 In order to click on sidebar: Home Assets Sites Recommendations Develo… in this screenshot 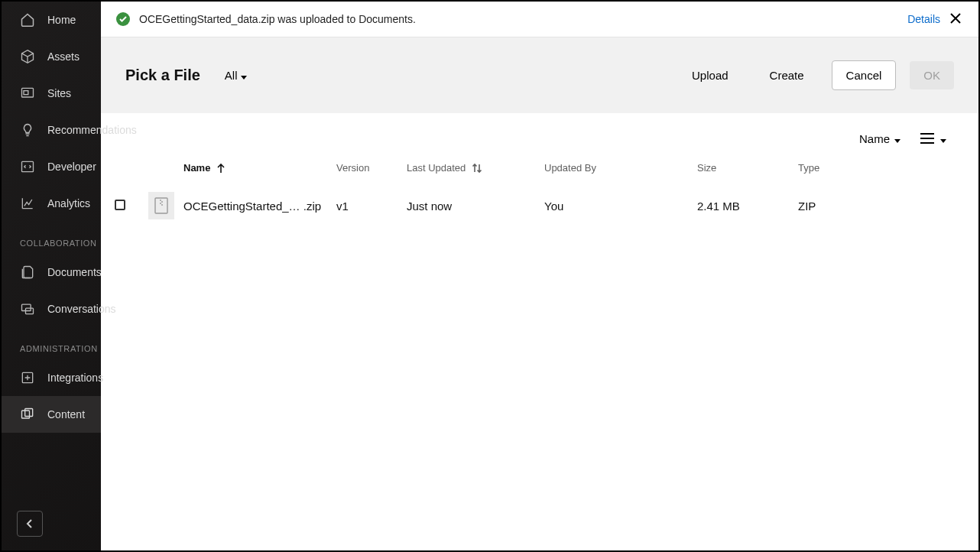, I will do `click(51, 276)`.